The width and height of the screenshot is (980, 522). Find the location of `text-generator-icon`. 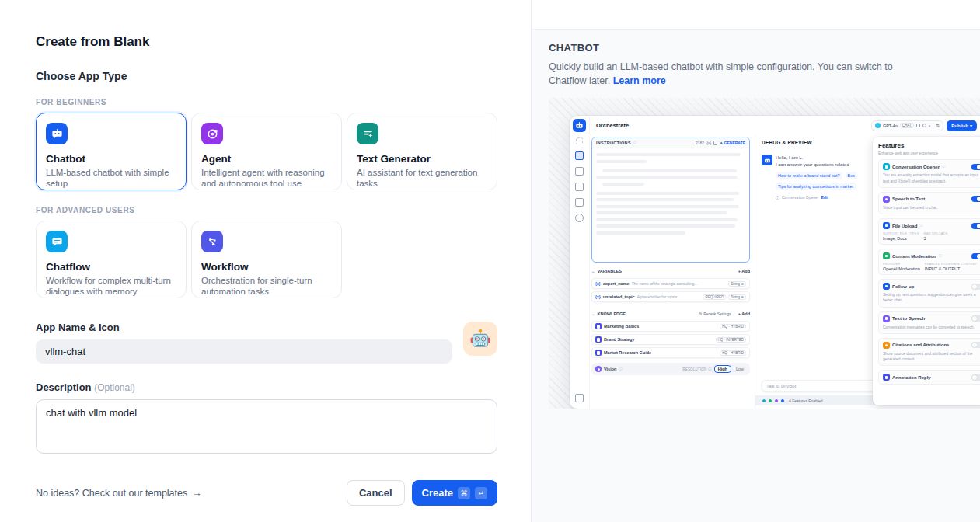

text-generator-icon is located at coordinates (368, 134).